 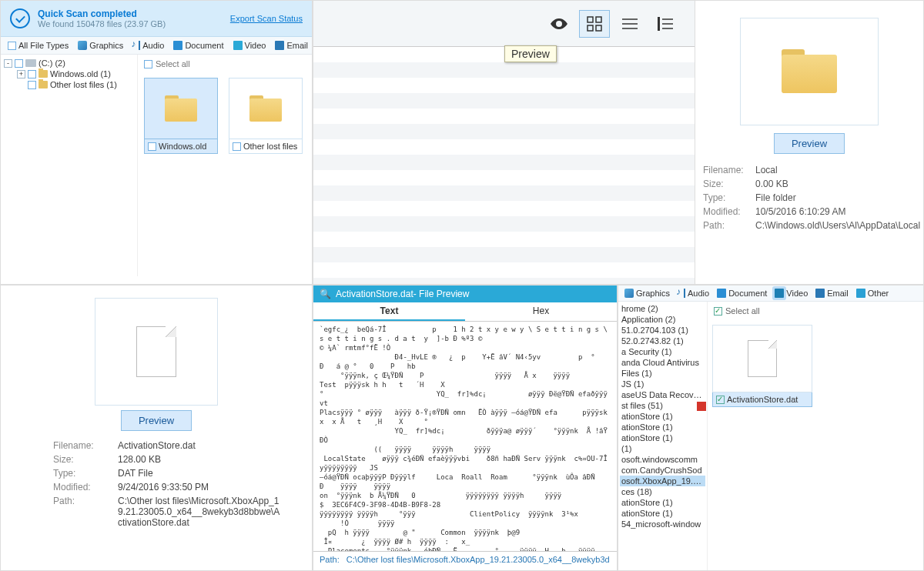 I want to click on export-scan-link: Export Scan Status, so click(x=266, y=18).